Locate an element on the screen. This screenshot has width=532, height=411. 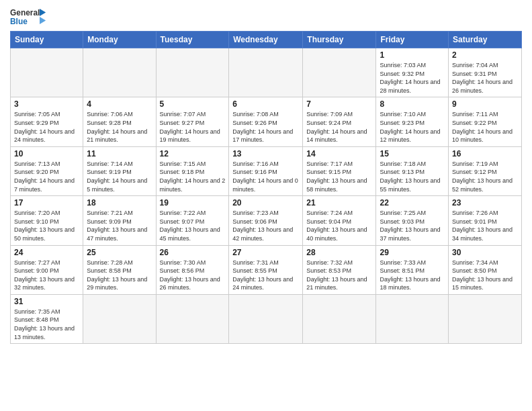
day-info: Sunrise: 7:13 AM Sunset: 9:20 PM Dayligh… is located at coordinates (47, 177).